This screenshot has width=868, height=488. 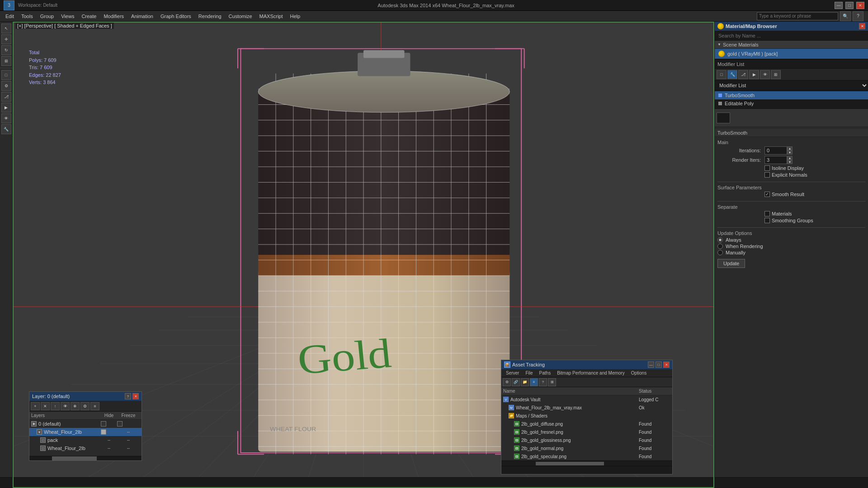 I want to click on always-radio, so click(x=720, y=240).